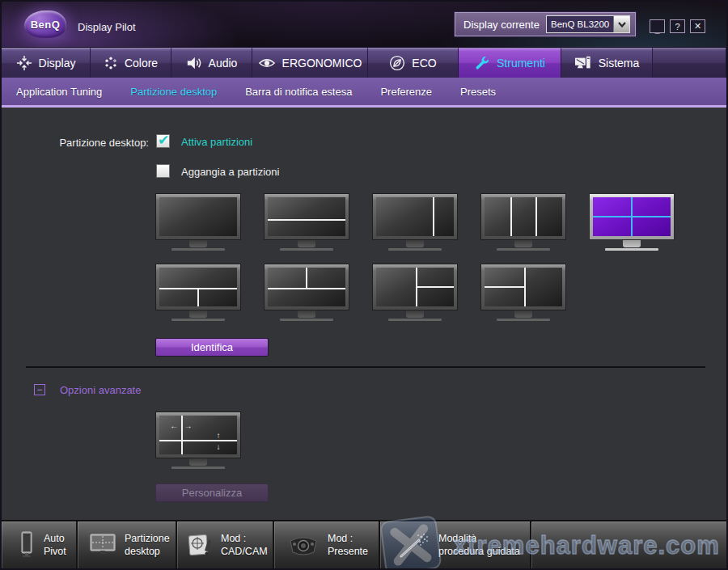  What do you see at coordinates (174, 425) in the screenshot?
I see `left-arrow-icon: ←` at bounding box center [174, 425].